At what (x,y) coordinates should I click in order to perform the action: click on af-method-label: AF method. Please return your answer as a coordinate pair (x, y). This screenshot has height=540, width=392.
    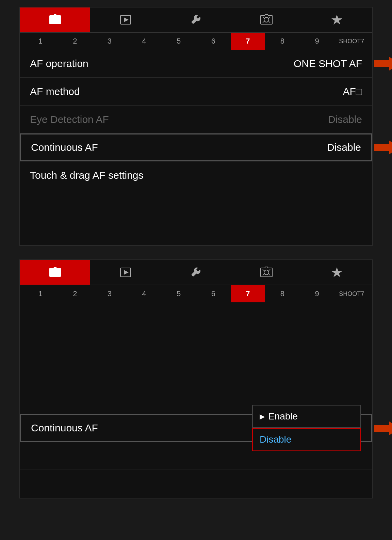
    Looking at the image, I should click on (55, 92).